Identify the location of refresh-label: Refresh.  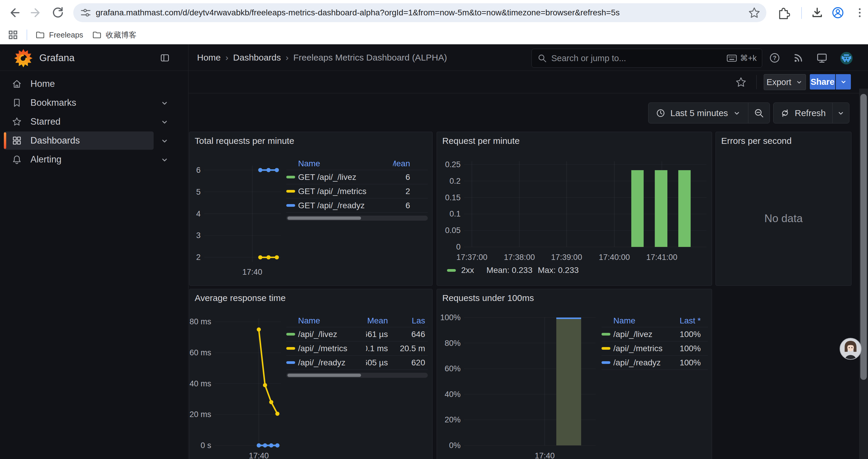
(810, 113).